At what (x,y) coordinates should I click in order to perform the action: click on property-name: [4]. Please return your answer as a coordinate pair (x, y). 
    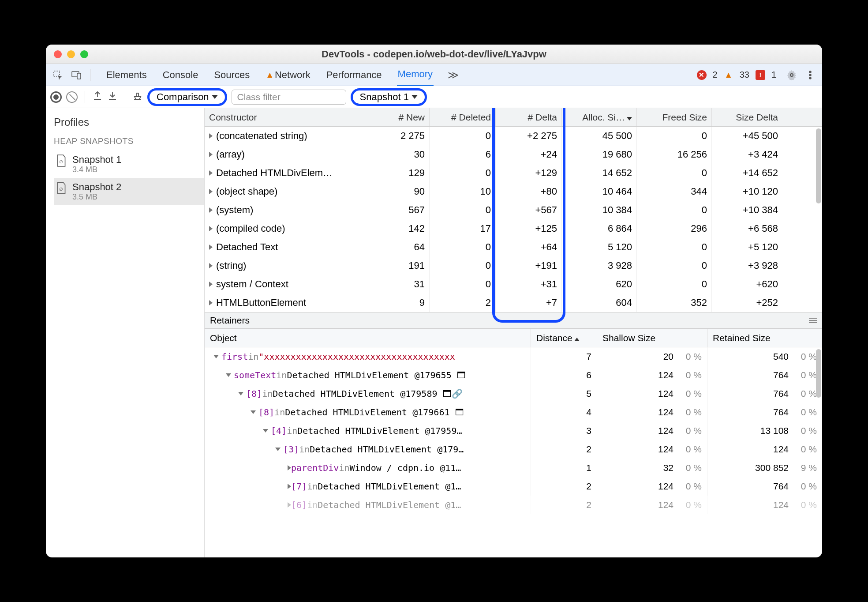
    Looking at the image, I should click on (279, 431).